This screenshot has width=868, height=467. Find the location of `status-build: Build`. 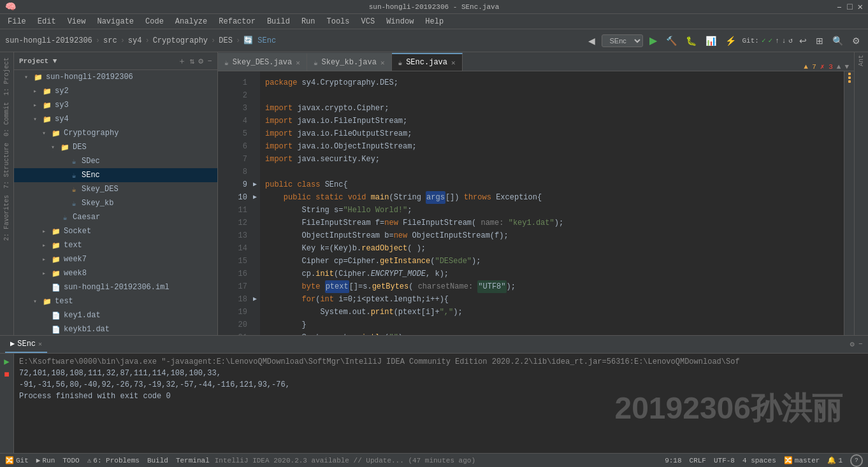

status-build: Build is located at coordinates (158, 461).